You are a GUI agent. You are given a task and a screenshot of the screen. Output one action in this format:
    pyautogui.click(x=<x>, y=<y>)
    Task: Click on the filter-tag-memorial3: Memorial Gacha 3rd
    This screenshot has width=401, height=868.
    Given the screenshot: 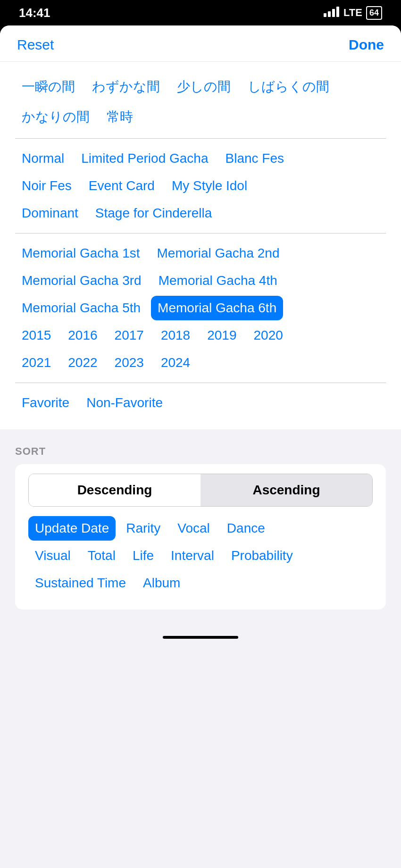 What is the action you would take?
    pyautogui.click(x=82, y=281)
    